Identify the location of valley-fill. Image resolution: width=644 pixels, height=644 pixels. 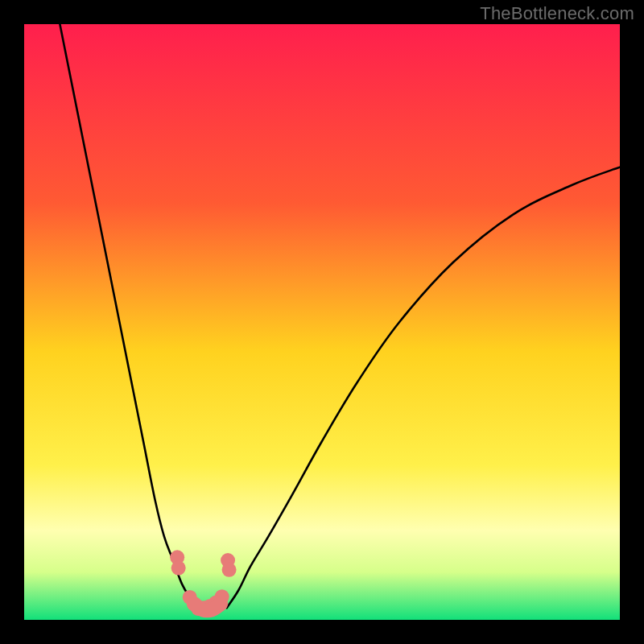
(208, 607).